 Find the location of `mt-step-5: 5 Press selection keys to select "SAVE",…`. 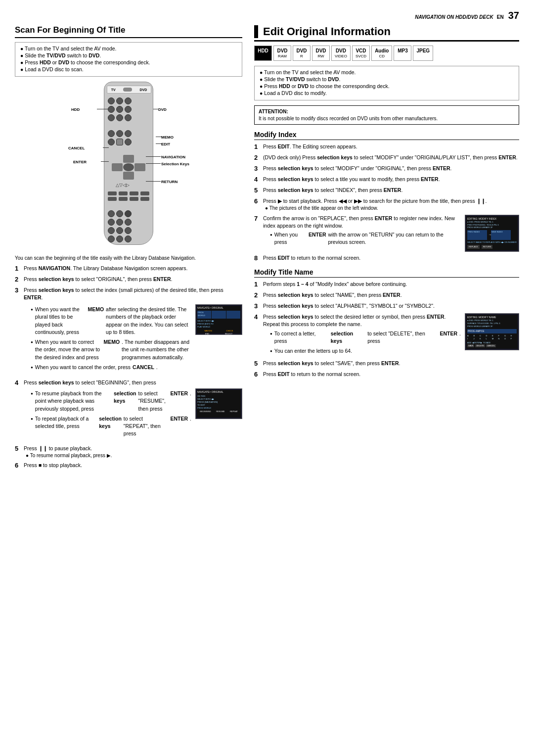

mt-step-5: 5 Press selection keys to select "SAVE",… is located at coordinates (387, 364).